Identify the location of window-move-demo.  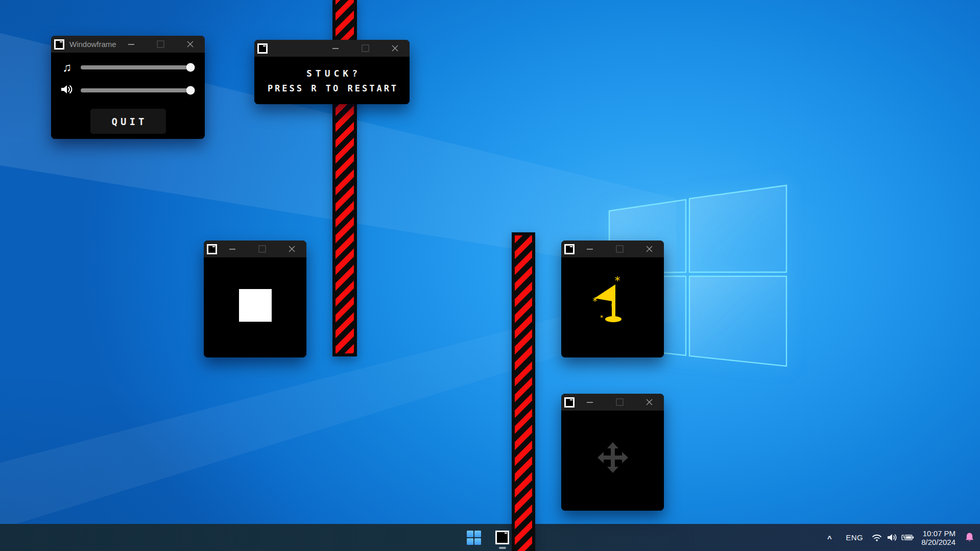
(613, 452).